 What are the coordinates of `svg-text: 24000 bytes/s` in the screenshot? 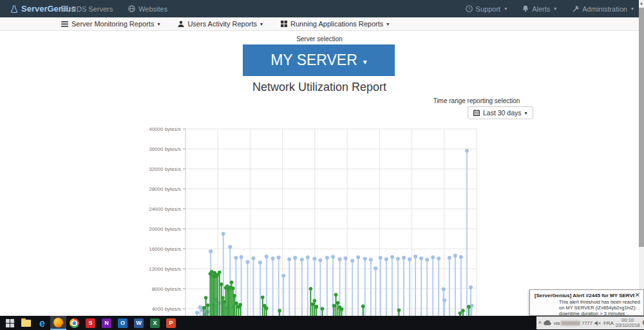 It's located at (165, 209).